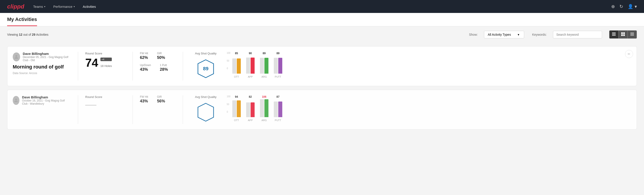 Image resolution: width=644 pixels, height=195 pixels. Describe the element at coordinates (106, 54) in the screenshot. I see `round-score-label: Round Score` at that location.